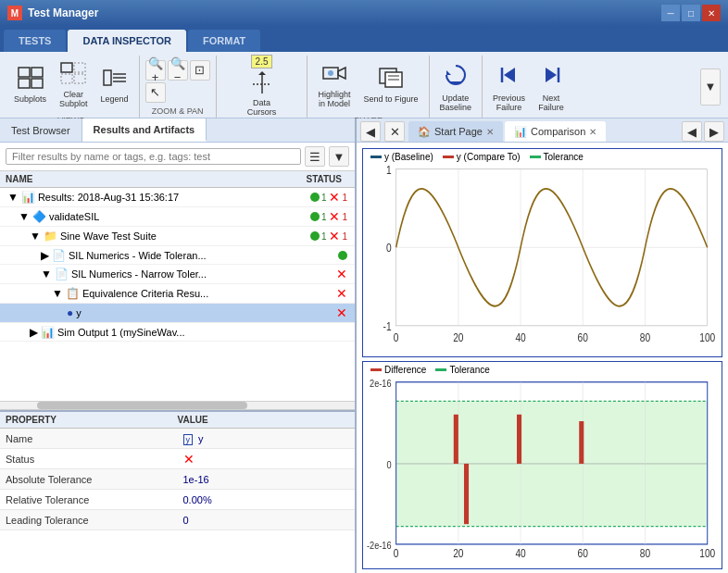 This screenshot has width=728, height=573. What do you see at coordinates (391, 100) in the screenshot?
I see `send-to-figure-label: Send to Figure` at bounding box center [391, 100].